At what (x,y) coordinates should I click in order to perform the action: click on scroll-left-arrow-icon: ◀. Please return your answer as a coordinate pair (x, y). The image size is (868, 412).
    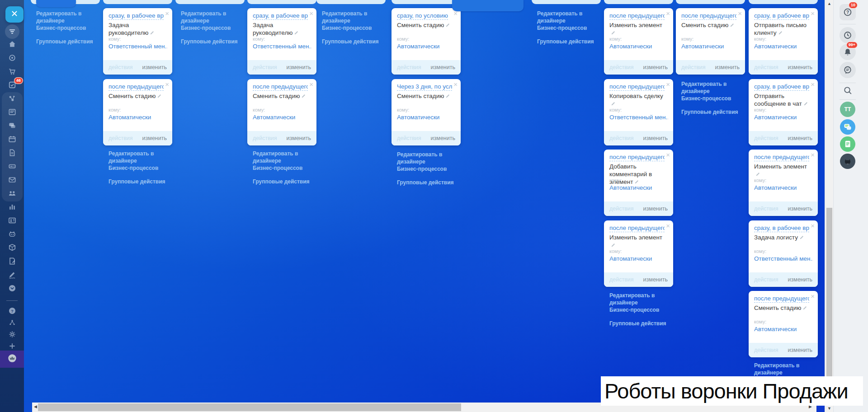
    Looking at the image, I should click on (35, 407).